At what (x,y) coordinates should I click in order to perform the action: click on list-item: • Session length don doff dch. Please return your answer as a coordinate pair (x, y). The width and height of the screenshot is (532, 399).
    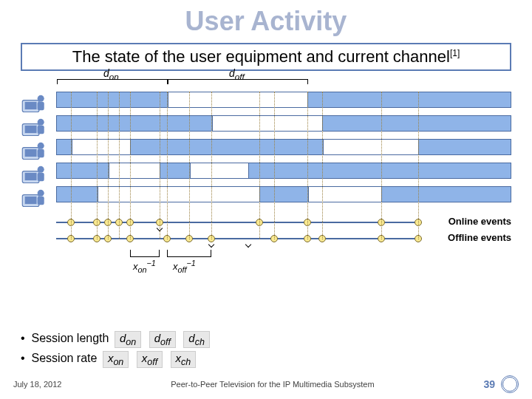
    Looking at the image, I should click on (117, 340).